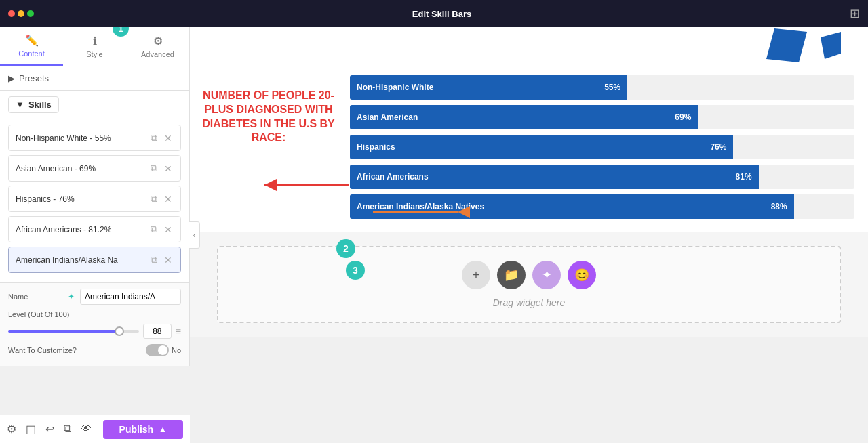 This screenshot has width=868, height=443. I want to click on bar-percent-1: 69%, so click(683, 117).